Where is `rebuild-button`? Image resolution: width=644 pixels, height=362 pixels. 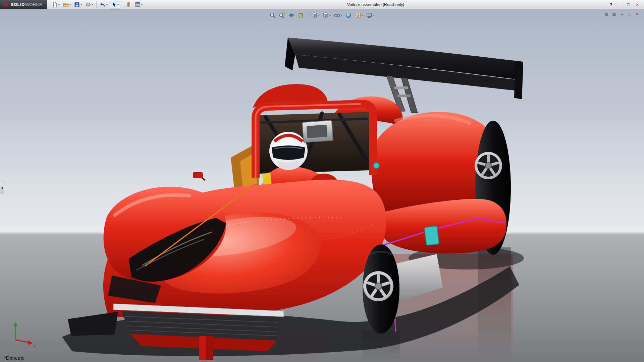
rebuild-button is located at coordinates (129, 5).